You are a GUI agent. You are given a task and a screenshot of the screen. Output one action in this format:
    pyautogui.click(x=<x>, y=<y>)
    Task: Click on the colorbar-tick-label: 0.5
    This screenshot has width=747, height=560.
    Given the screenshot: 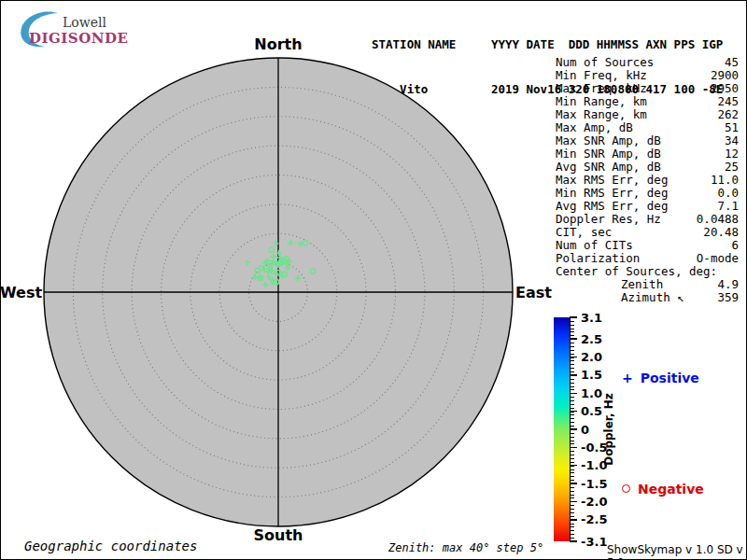 What is the action you would take?
    pyautogui.click(x=592, y=411)
    